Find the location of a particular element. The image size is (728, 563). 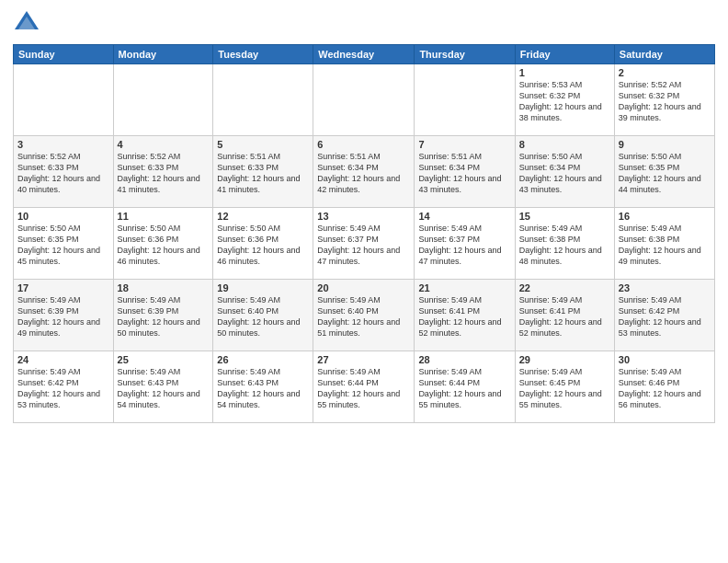

calendar-cell: 3Sunrise: 5:52 AM Sunset: 6:33 PM Daylig… is located at coordinates (64, 172).